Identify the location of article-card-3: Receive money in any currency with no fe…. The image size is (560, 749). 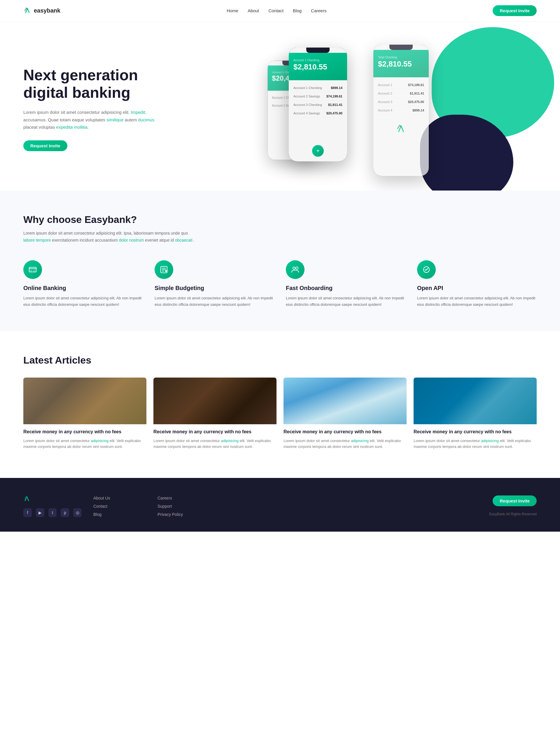
(345, 416).